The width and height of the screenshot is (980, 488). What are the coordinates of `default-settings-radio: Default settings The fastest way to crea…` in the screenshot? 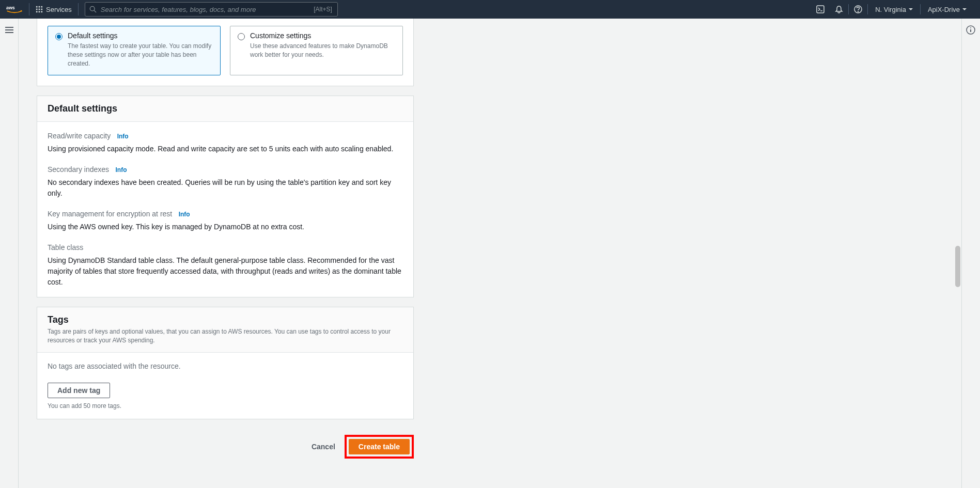 It's located at (134, 51).